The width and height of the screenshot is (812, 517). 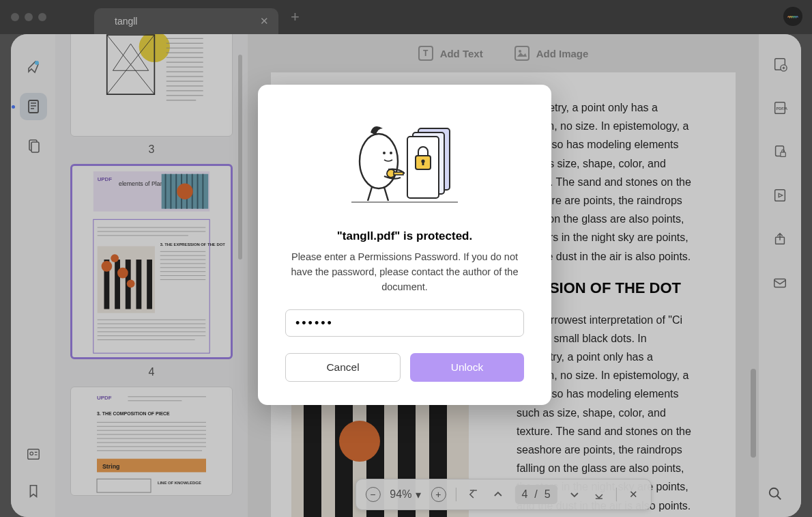 What do you see at coordinates (405, 323) in the screenshot?
I see `password-input` at bounding box center [405, 323].